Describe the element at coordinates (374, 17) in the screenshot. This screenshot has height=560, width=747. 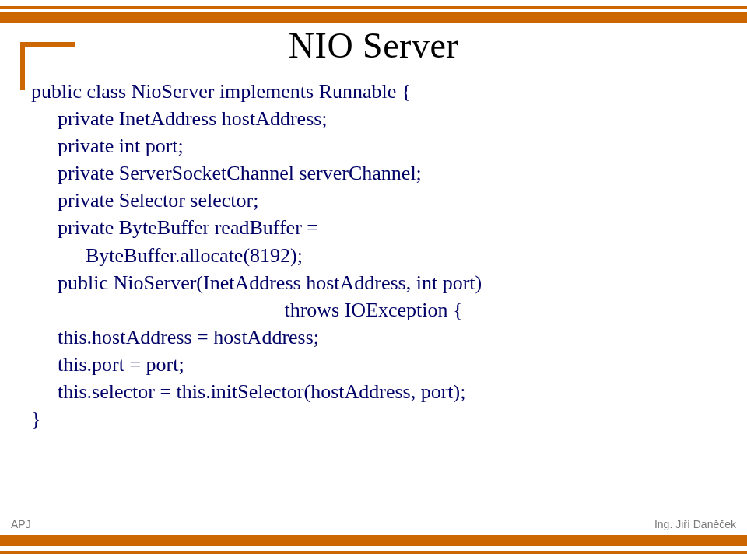
I see `decoration-bar-top-thick` at that location.